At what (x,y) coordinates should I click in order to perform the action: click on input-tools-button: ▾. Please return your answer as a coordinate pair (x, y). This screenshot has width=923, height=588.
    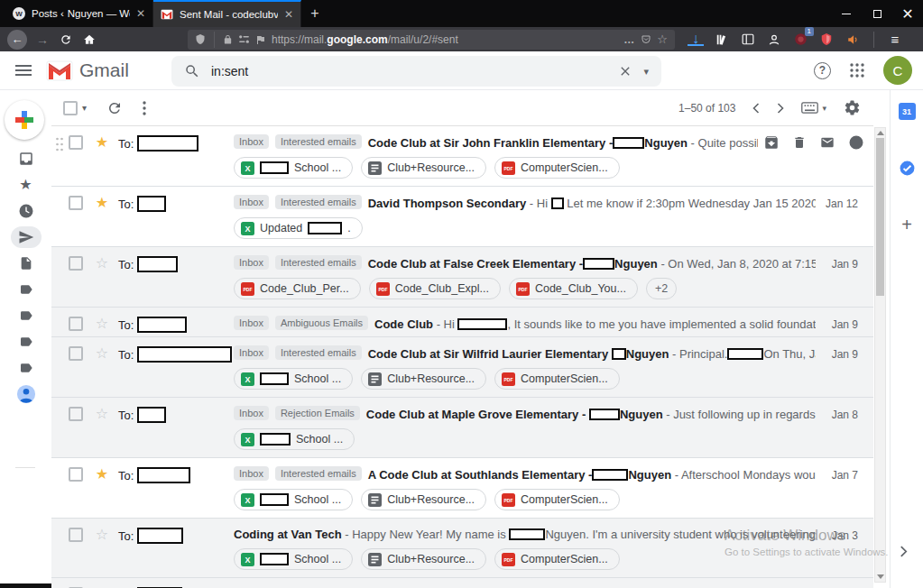
    Looking at the image, I should click on (814, 108).